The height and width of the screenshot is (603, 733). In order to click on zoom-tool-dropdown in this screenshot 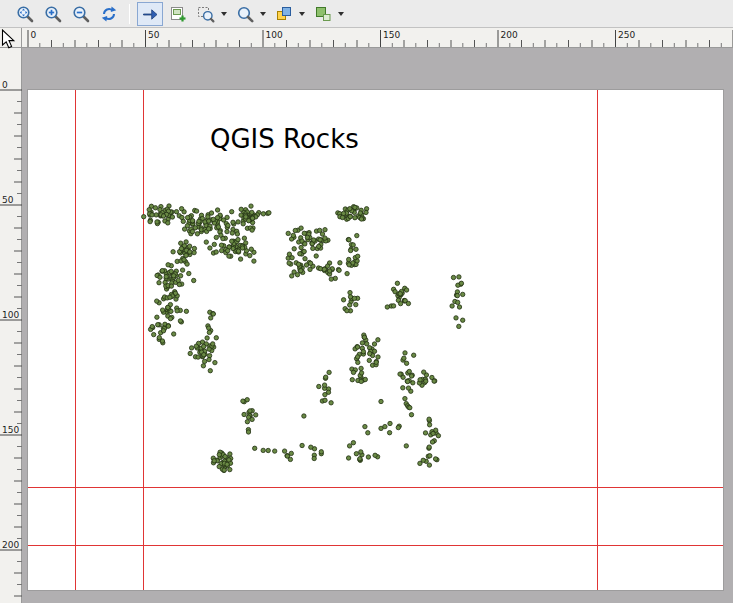, I will do `click(263, 14)`.